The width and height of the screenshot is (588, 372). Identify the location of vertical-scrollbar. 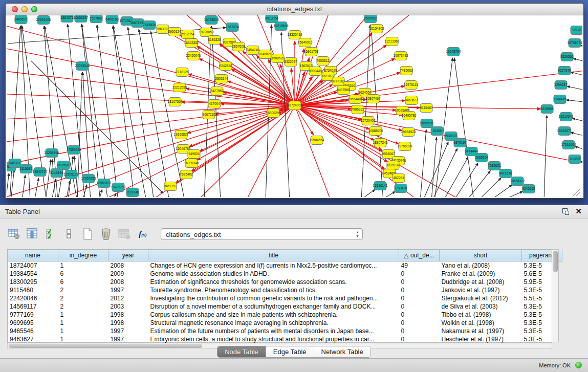
(555, 296).